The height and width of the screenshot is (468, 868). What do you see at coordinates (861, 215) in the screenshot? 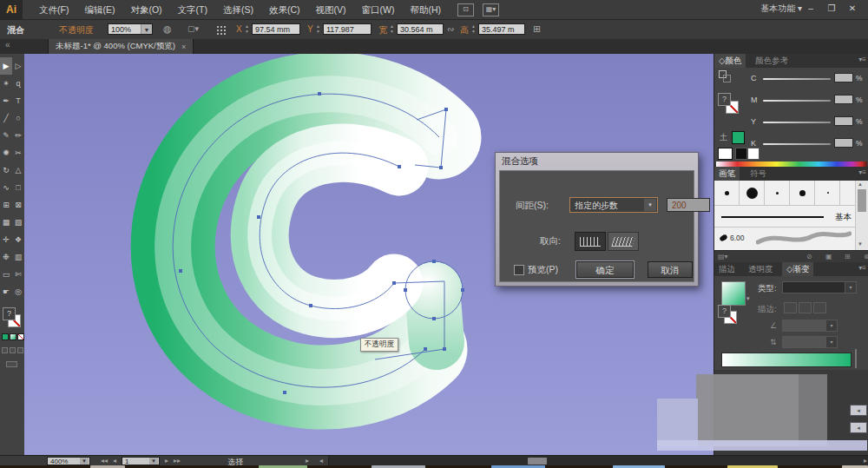
I see `brushes-scrollbar: ▲ ▼` at bounding box center [861, 215].